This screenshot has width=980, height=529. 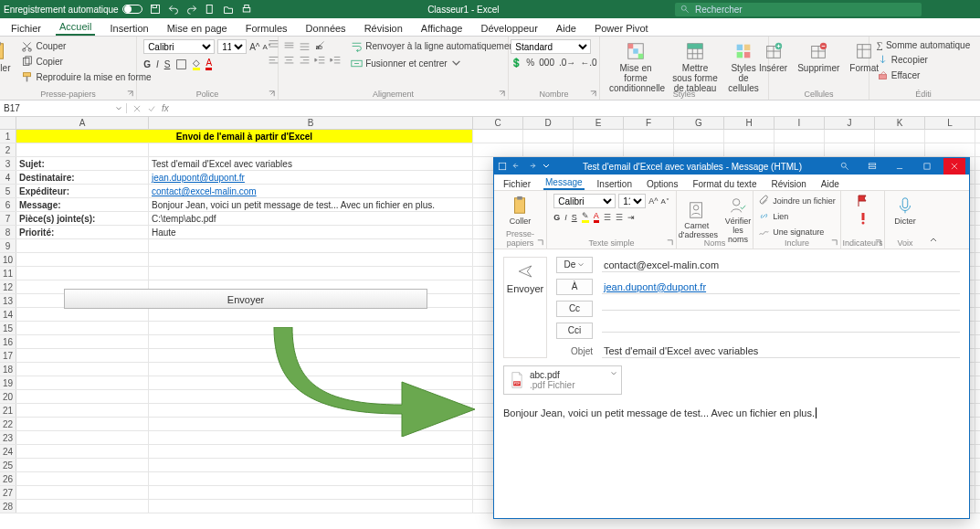 What do you see at coordinates (8, 122) in the screenshot?
I see `select-all-corner` at bounding box center [8, 122].